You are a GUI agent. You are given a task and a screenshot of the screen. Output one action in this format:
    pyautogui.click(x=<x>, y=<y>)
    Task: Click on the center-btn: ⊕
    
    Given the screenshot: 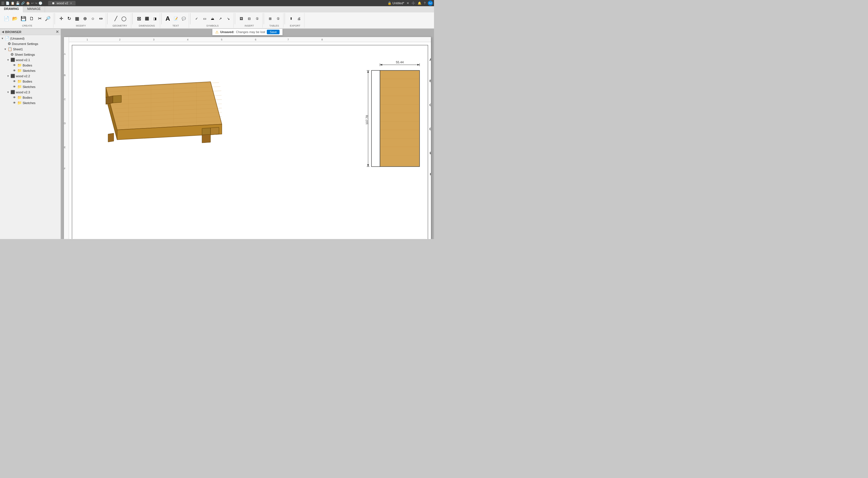 What is the action you would take?
    pyautogui.click(x=85, y=19)
    